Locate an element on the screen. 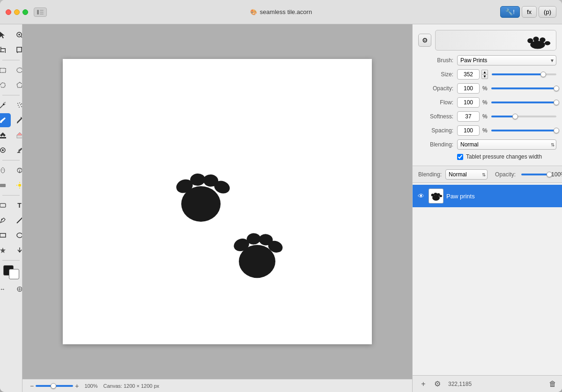 This screenshot has width=562, height=392. zoom-in-button: + is located at coordinates (77, 386).